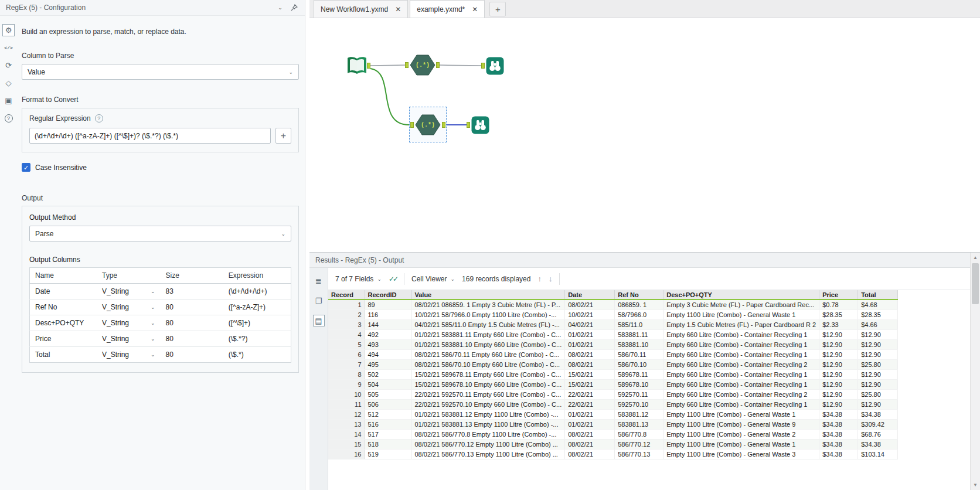  I want to click on column-header-size: Size, so click(191, 275).